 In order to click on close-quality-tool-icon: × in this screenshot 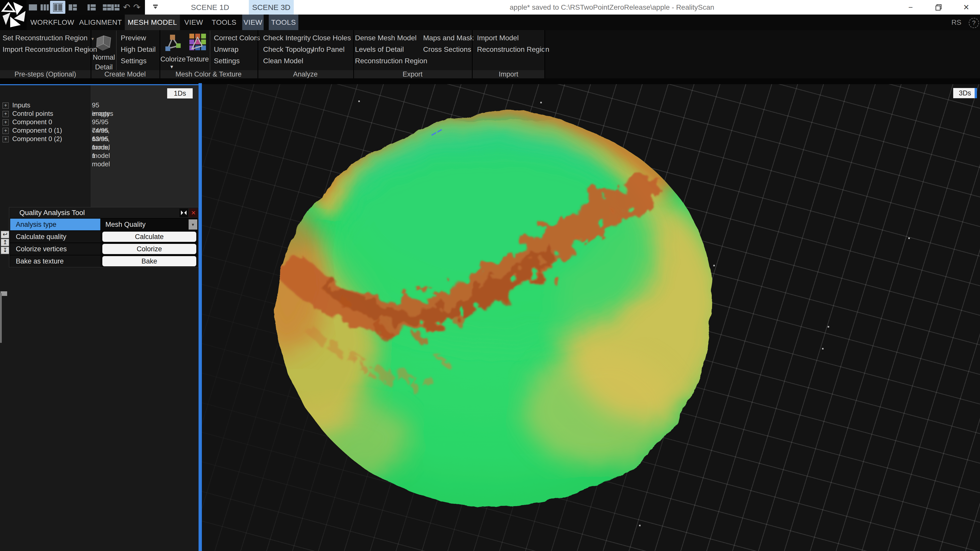, I will do `click(193, 213)`.